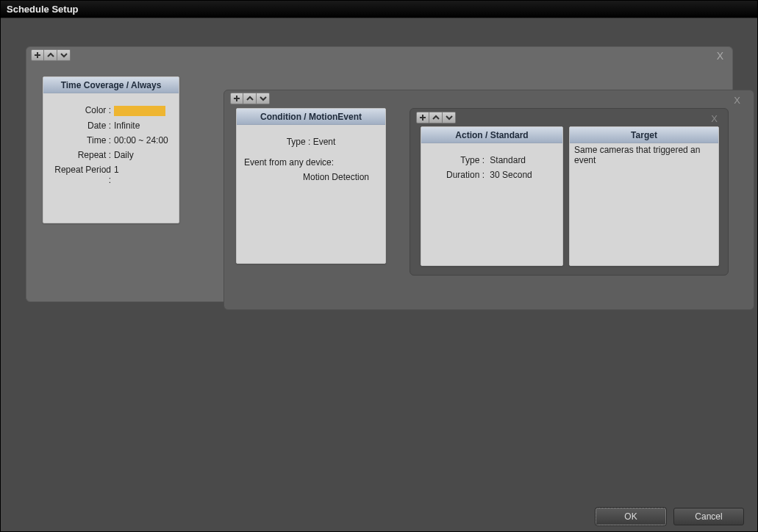  Describe the element at coordinates (111, 145) in the screenshot. I see `time-coverage-body: Color : Date :Infinite Time :00:00 ~ 24:…` at that location.